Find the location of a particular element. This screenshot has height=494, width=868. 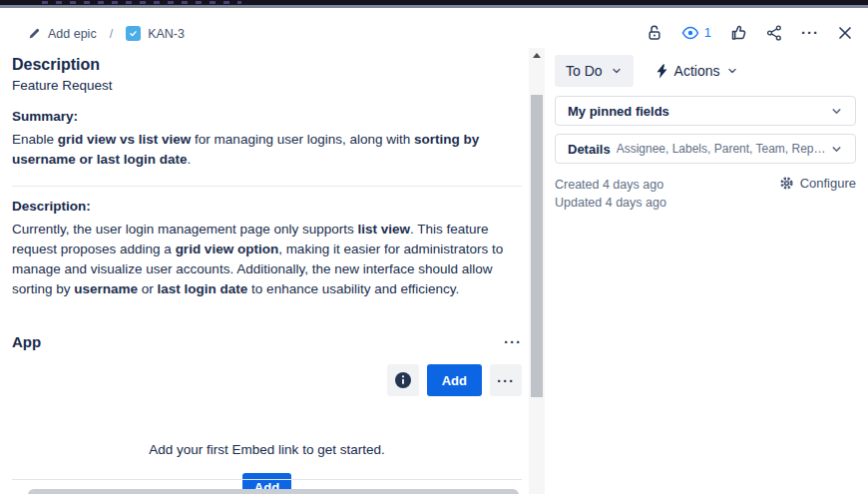

description-section-title: Description is located at coordinates (267, 65).